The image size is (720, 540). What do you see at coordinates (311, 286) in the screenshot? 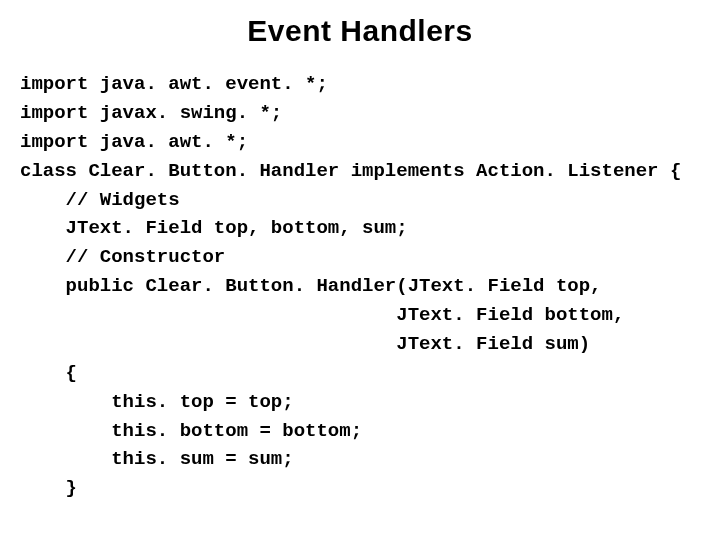
I see `code-line: public Clear. Button. Handler(JText. Fie…` at bounding box center [311, 286].